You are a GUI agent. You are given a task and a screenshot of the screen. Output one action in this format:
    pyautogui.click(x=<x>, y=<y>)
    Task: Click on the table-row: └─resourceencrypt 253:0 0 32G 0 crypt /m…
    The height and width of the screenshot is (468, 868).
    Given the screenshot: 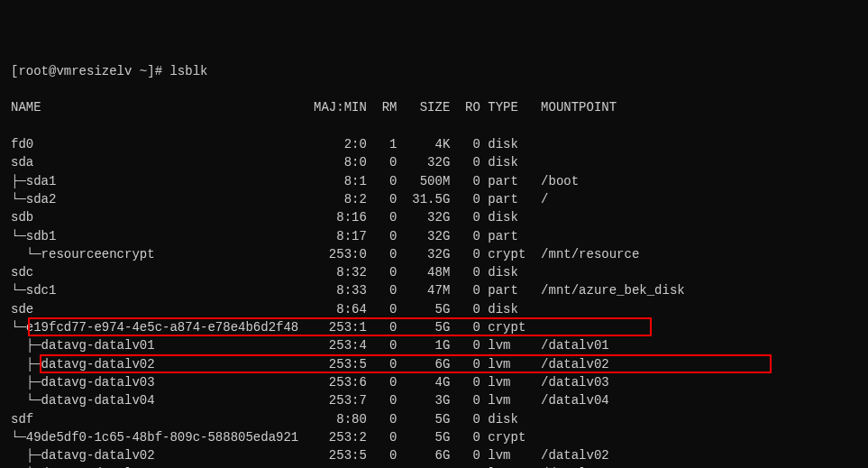 What is the action you would take?
    pyautogui.click(x=434, y=254)
    